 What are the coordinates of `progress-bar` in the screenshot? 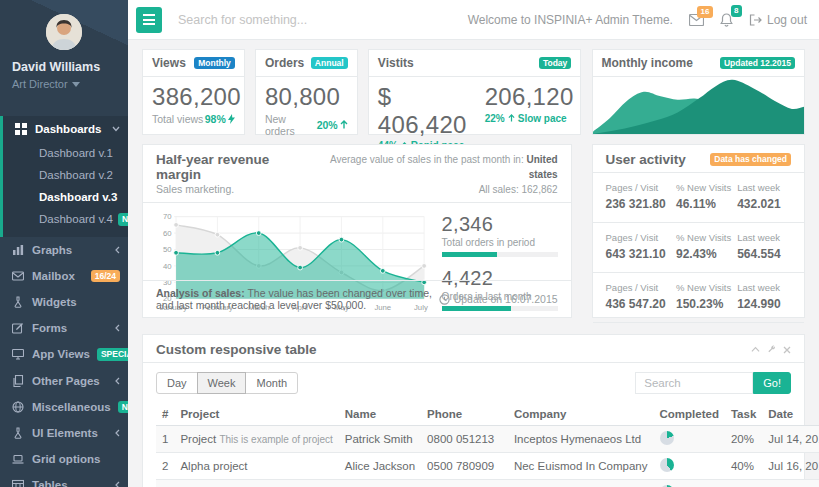 It's located at (500, 254).